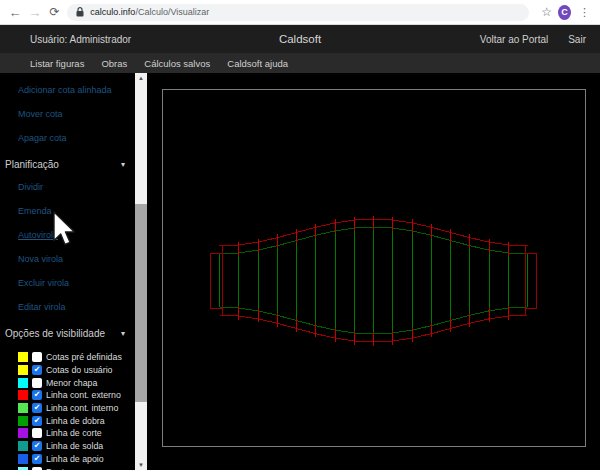  Describe the element at coordinates (84, 395) in the screenshot. I see `visibility-label: Linha cont. externo` at that location.